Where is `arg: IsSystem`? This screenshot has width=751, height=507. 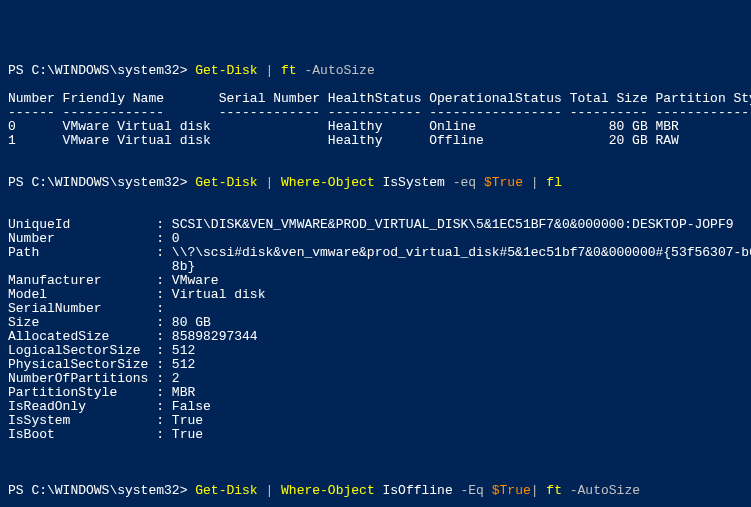
arg: IsSystem is located at coordinates (414, 182).